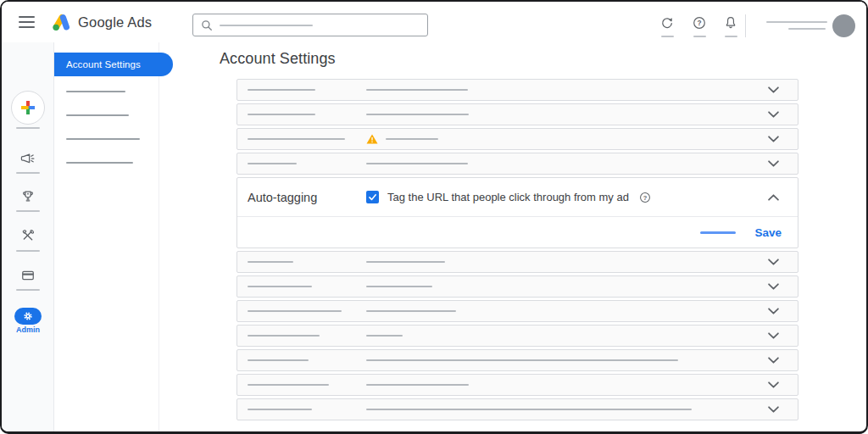  What do you see at coordinates (115, 22) in the screenshot?
I see `app-title: Google Ads` at bounding box center [115, 22].